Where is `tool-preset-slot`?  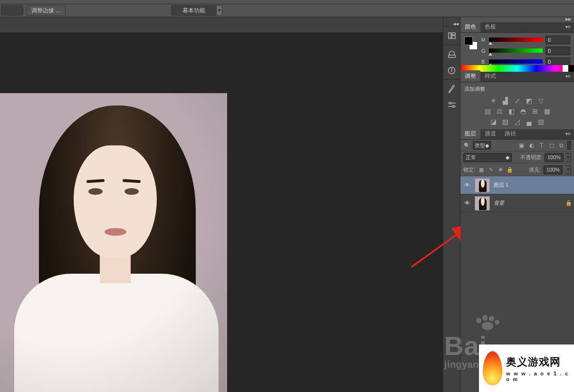
tool-preset-slot is located at coordinates (12, 10).